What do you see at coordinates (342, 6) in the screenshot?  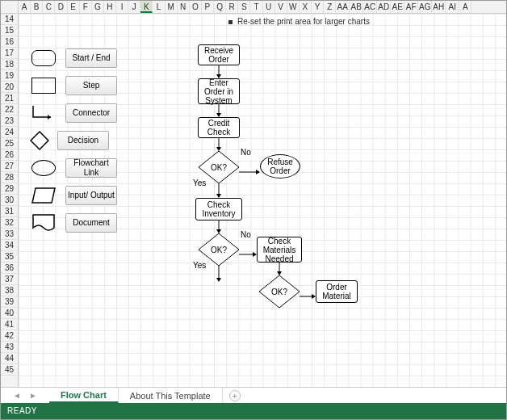 I see `col-header-AA: AA` at bounding box center [342, 6].